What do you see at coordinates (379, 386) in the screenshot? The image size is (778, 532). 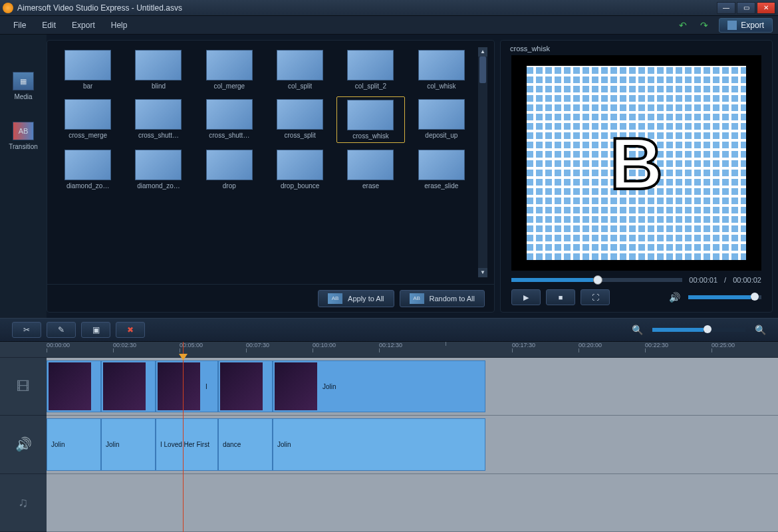 I see `video-clip: Jolin` at bounding box center [379, 386].